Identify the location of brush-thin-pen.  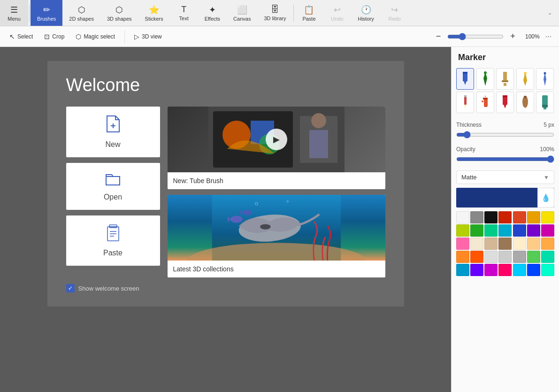
(545, 79).